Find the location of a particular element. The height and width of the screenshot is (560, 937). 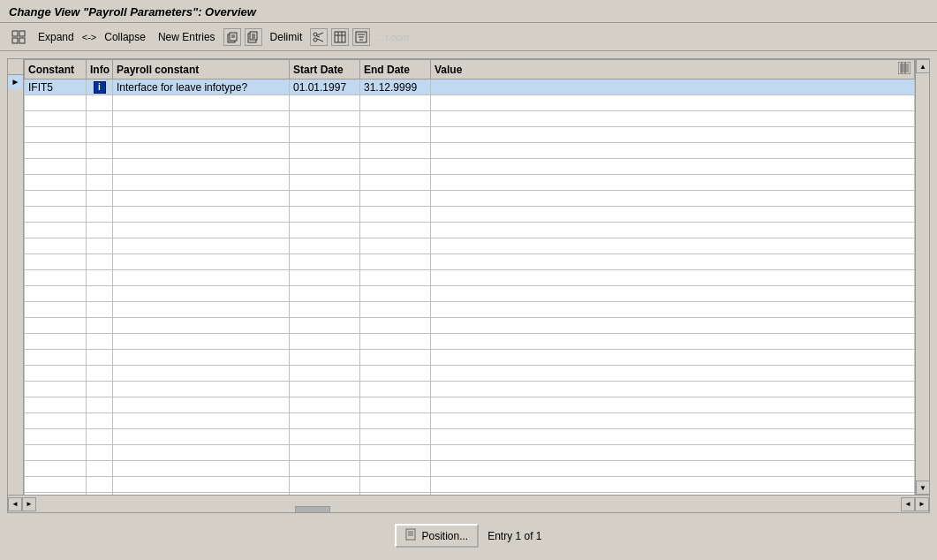

cell-end-date: 31.12.9999 is located at coordinates (396, 87).